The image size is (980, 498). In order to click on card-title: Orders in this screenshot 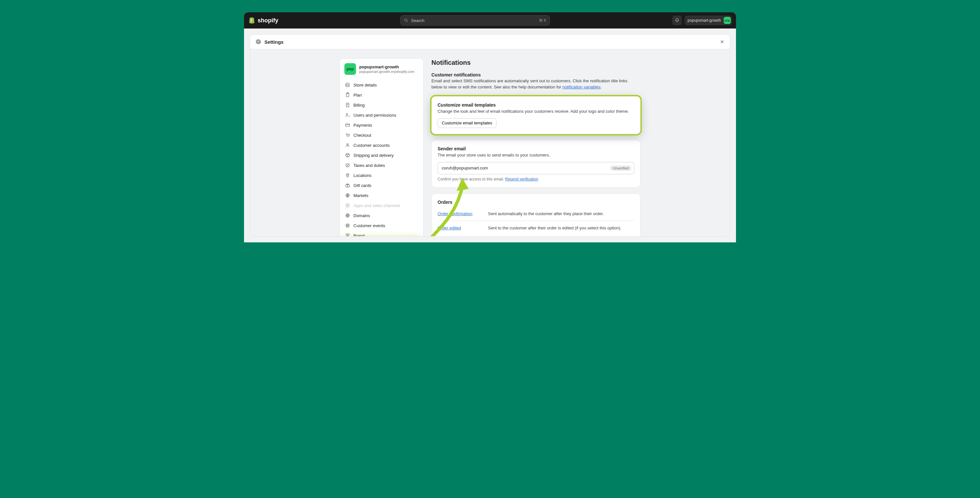, I will do `click(536, 202)`.